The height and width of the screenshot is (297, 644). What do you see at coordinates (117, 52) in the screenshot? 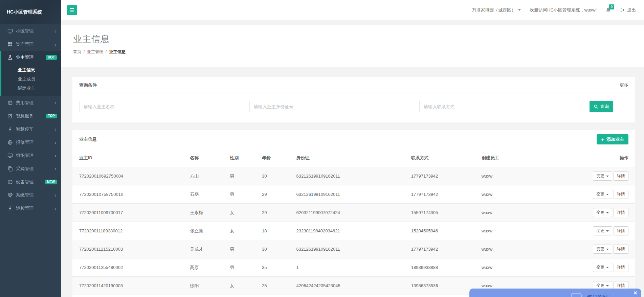
I see `breadcrumb-current: 业主信息` at bounding box center [117, 52].